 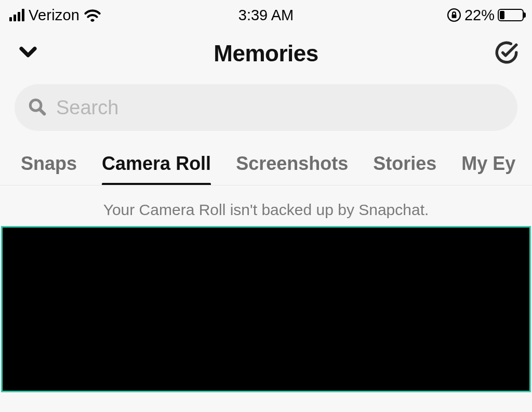 What do you see at coordinates (281, 108) in the screenshot?
I see `search-input` at bounding box center [281, 108].